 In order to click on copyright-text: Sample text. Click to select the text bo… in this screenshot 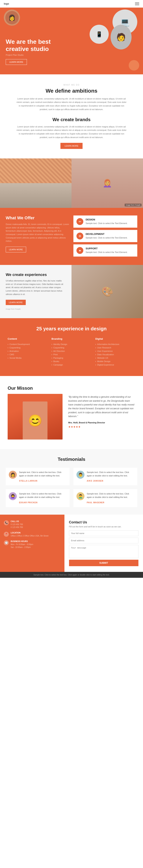, I will do `click(72, 575)`.